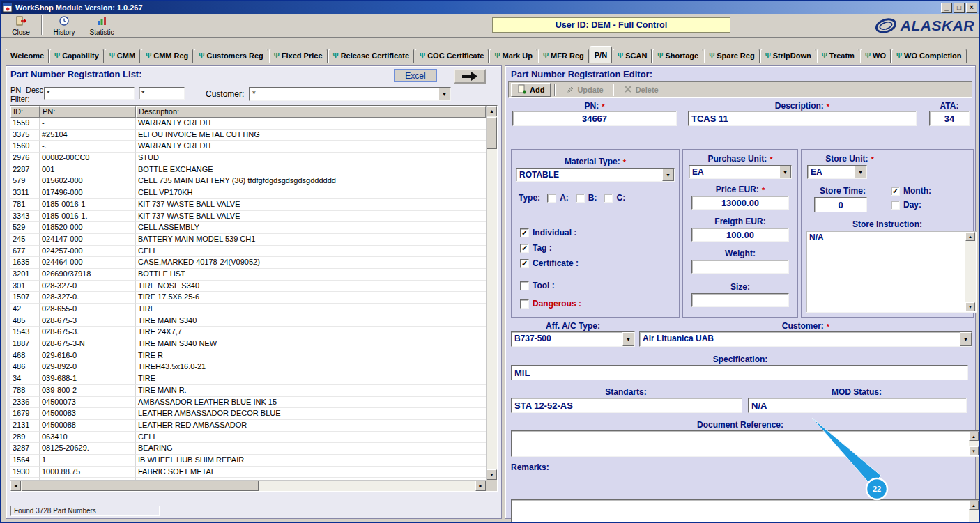 The width and height of the screenshot is (980, 523). What do you see at coordinates (140, 486) in the screenshot?
I see `horizontal-scrollbar-thumb` at bounding box center [140, 486].